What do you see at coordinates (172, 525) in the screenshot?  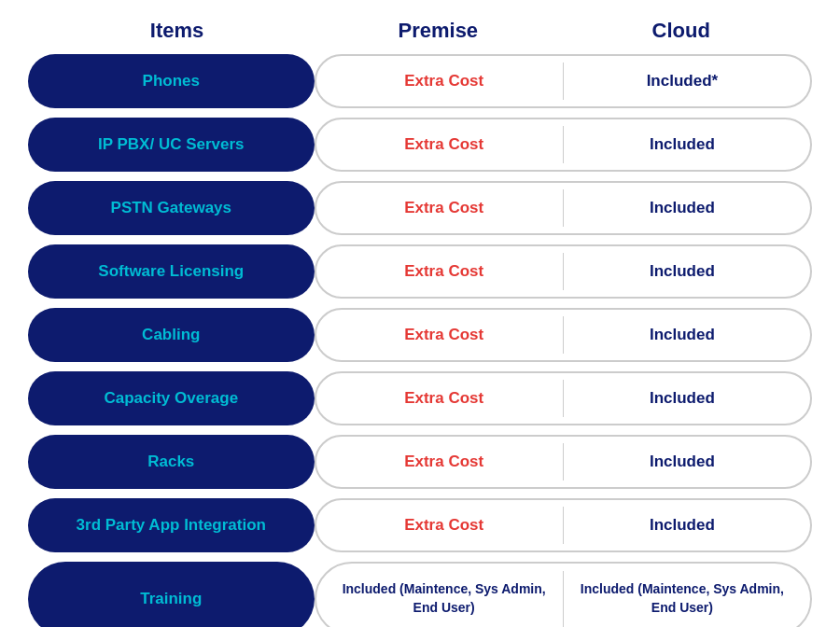 I see `item-cell: 3rd Party App Integration` at bounding box center [172, 525].